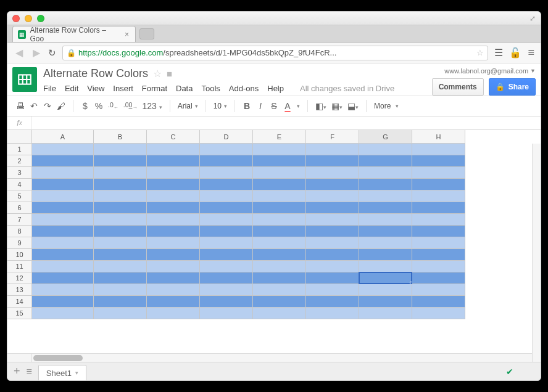 The width and height of the screenshot is (548, 392). What do you see at coordinates (439, 243) in the screenshot?
I see `cell-H9` at bounding box center [439, 243].